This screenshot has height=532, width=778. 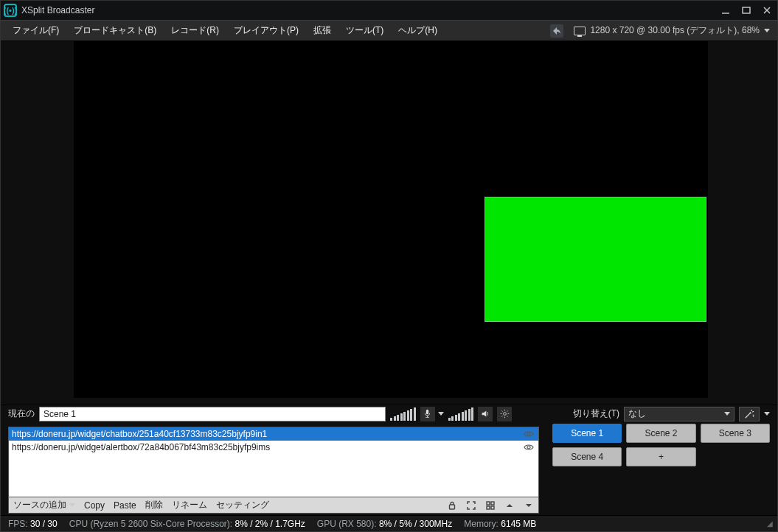 What do you see at coordinates (661, 457) in the screenshot?
I see `scene-button-add: +` at bounding box center [661, 457].